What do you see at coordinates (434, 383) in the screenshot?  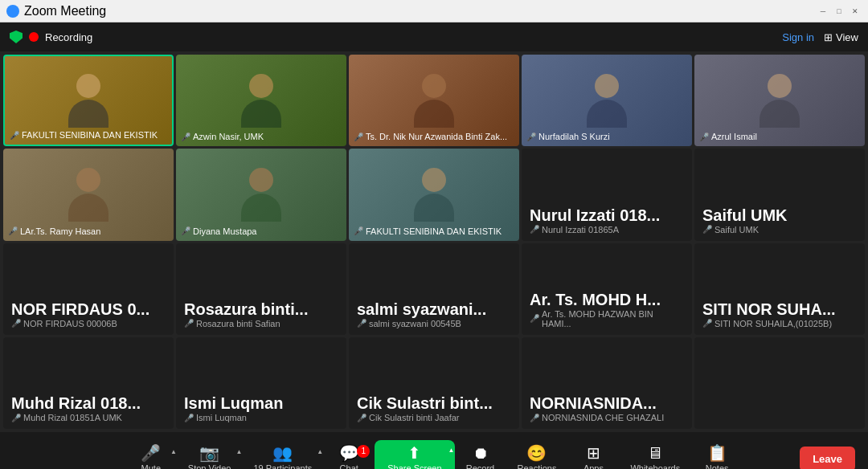 I see `name-tile-18: Cik Sulastri bint... 🎤 Cik Sulastri bint…` at bounding box center [434, 383].